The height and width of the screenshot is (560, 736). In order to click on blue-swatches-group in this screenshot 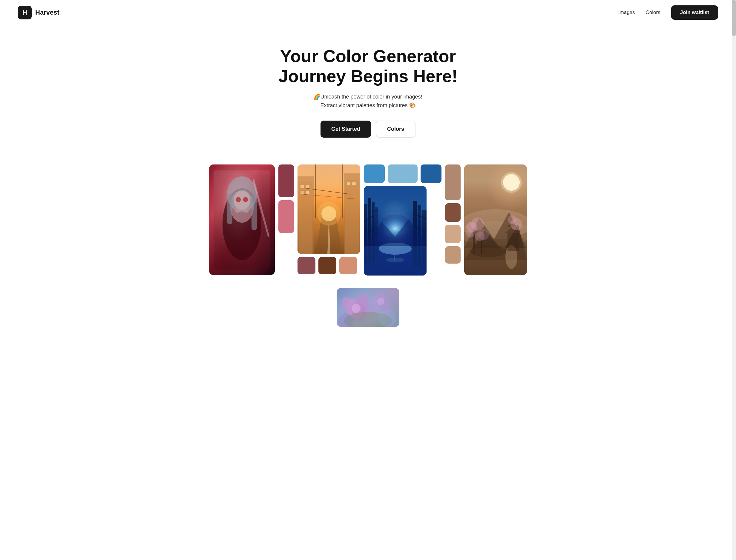, I will do `click(403, 220)`.